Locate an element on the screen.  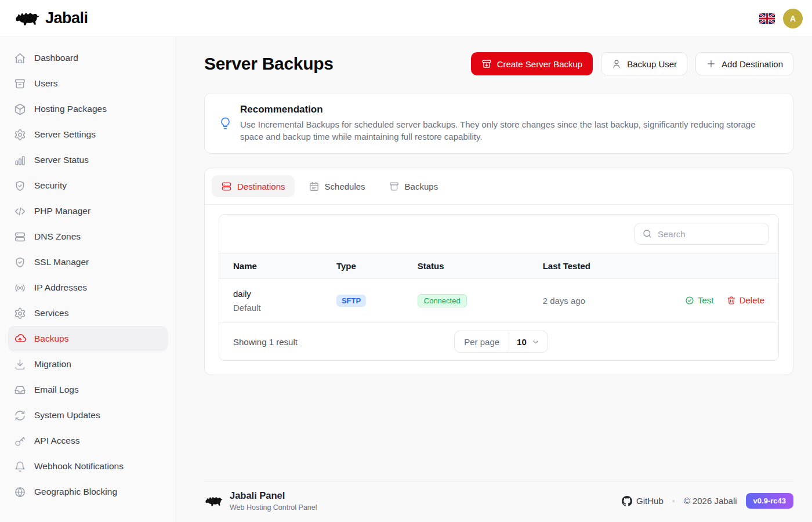
sidebar-item-label: Migration is located at coordinates (53, 364).